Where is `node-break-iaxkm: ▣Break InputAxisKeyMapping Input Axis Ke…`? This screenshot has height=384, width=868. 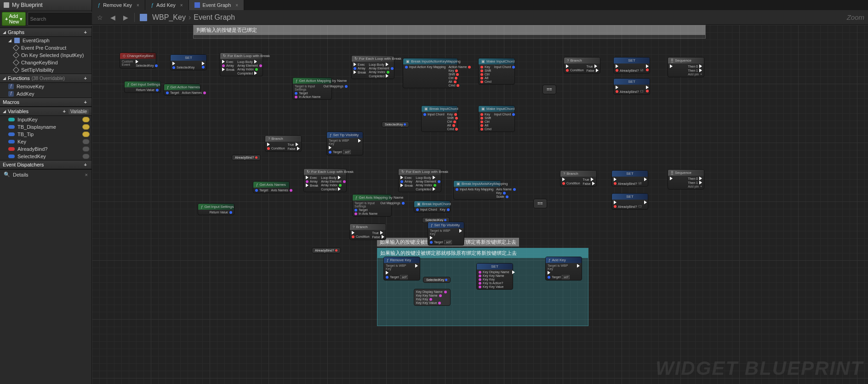
node-break-iaxkm: ▣Break InputAxisKeyMapping Input Axis Ke… is located at coordinates (477, 190).